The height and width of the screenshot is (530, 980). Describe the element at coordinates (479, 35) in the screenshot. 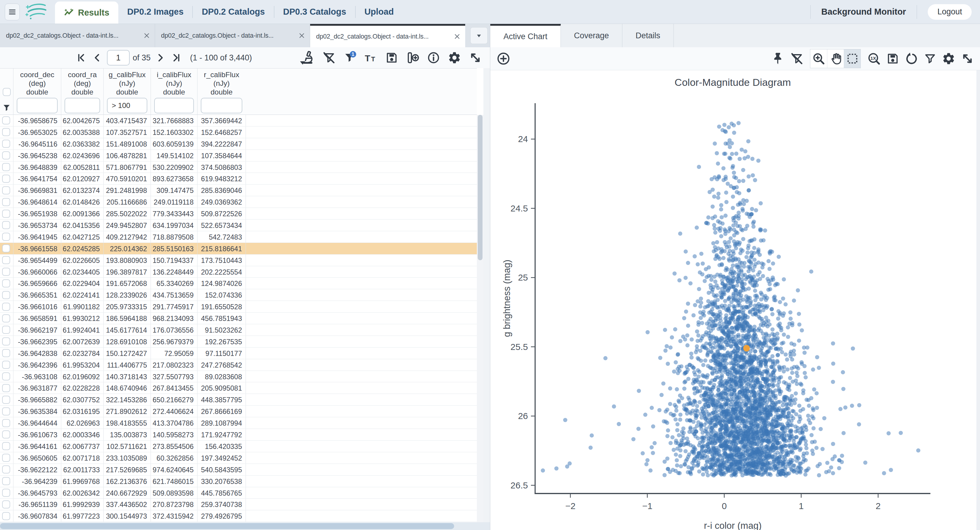

I see `tab-list-dropdown` at that location.